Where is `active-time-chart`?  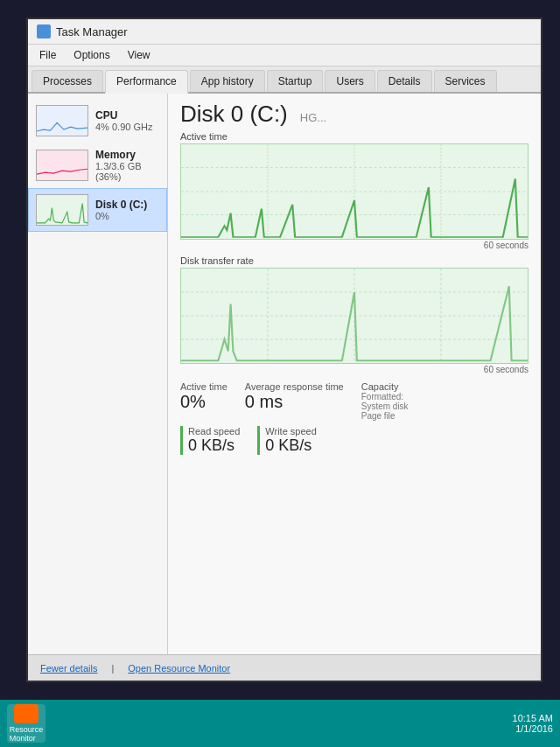
active-time-chart is located at coordinates (354, 192).